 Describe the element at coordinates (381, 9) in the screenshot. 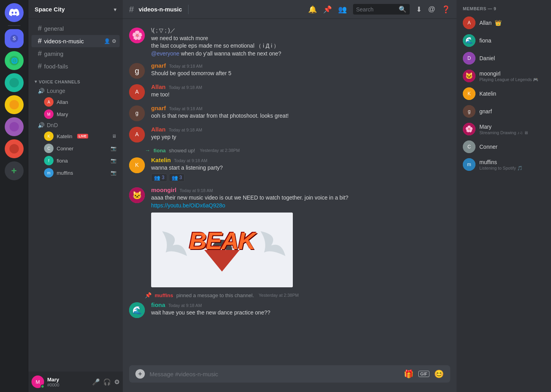

I see `search-box: 🔍` at that location.